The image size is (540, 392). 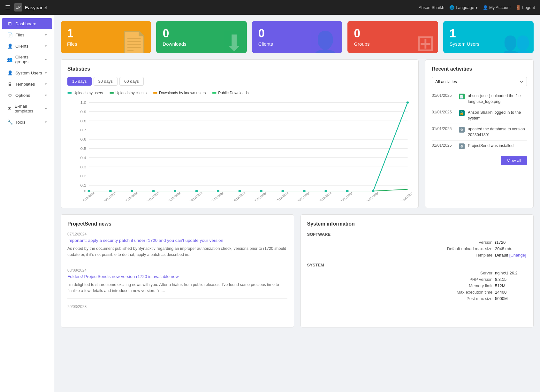 I want to click on sidebar-item-files: 📄 Files ▾, so click(x=27, y=35).